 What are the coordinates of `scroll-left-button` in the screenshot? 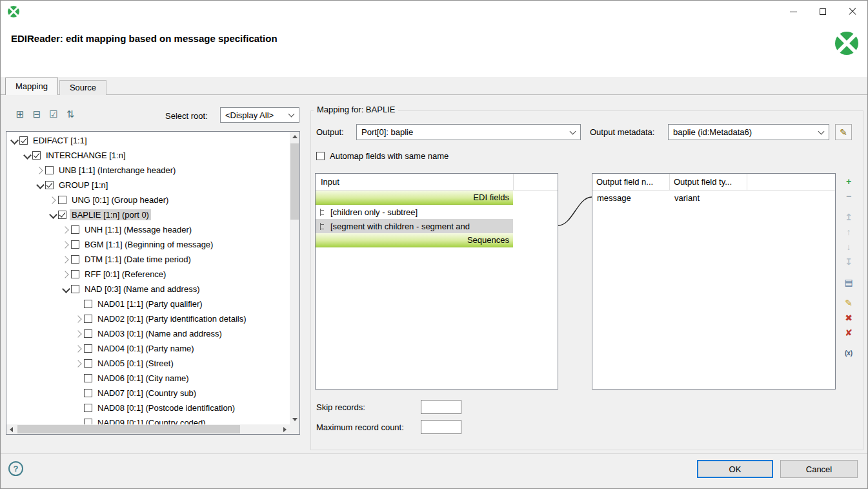 It's located at (12, 429).